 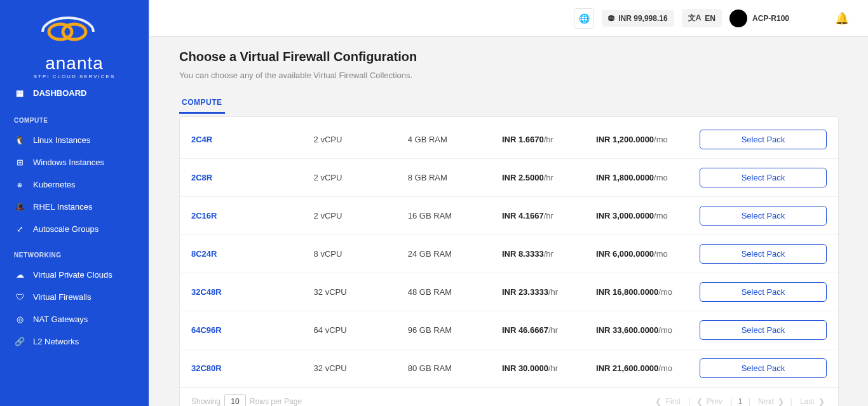 What do you see at coordinates (648, 292) in the screenshot?
I see `plan-price-mo: INR 16,800.0000/mo` at bounding box center [648, 292].